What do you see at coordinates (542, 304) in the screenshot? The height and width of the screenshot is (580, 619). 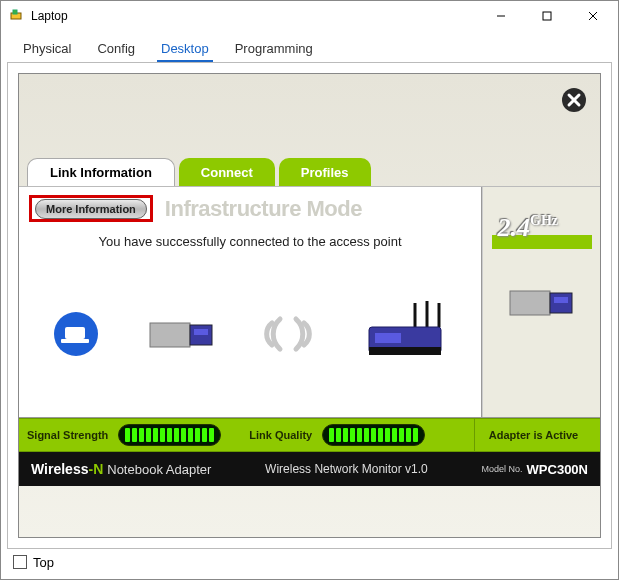 I see `adapter-card-small-icon` at bounding box center [542, 304].